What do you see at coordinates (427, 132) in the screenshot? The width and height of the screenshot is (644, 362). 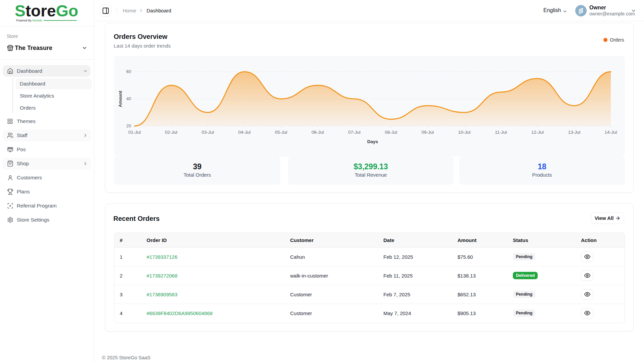 I see `svg-text: 09-Jul` at bounding box center [427, 132].